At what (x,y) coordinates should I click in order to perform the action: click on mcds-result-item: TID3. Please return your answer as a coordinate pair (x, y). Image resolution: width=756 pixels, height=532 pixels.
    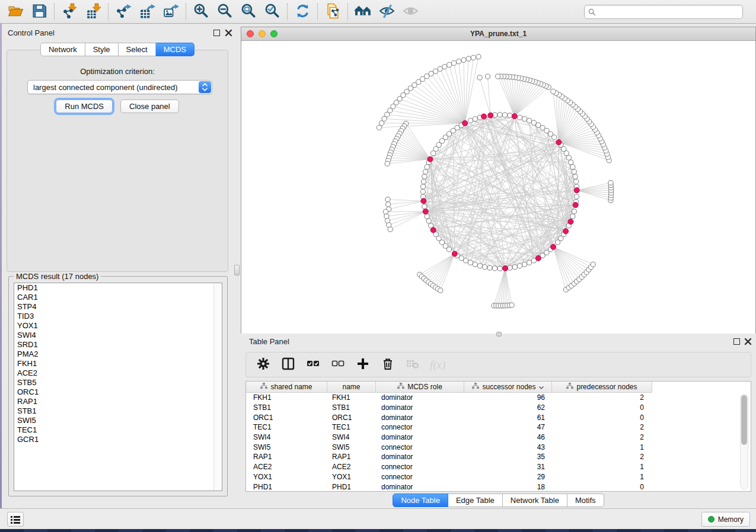
    Looking at the image, I should click on (118, 316).